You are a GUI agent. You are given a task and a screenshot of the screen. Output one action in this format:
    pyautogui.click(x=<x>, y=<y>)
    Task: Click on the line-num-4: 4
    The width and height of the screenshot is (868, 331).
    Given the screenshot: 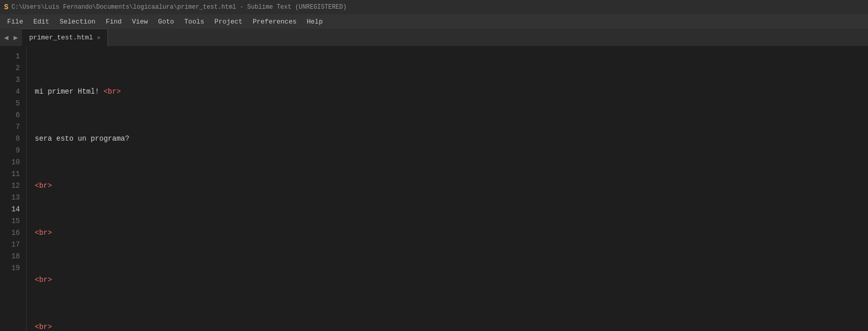 What is the action you would take?
    pyautogui.click(x=12, y=92)
    